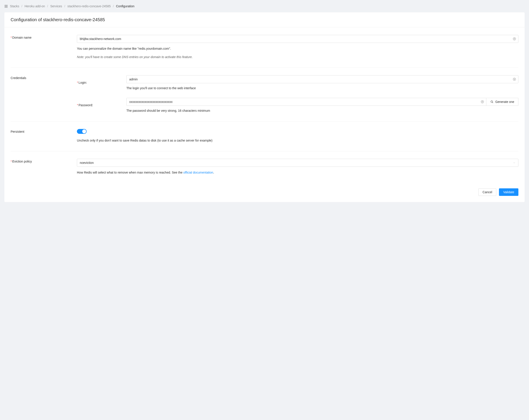 Image resolution: width=529 pixels, height=420 pixels. Describe the element at coordinates (264, 95) in the screenshot. I see `section-credentials: Credentials *Login:` at that location.